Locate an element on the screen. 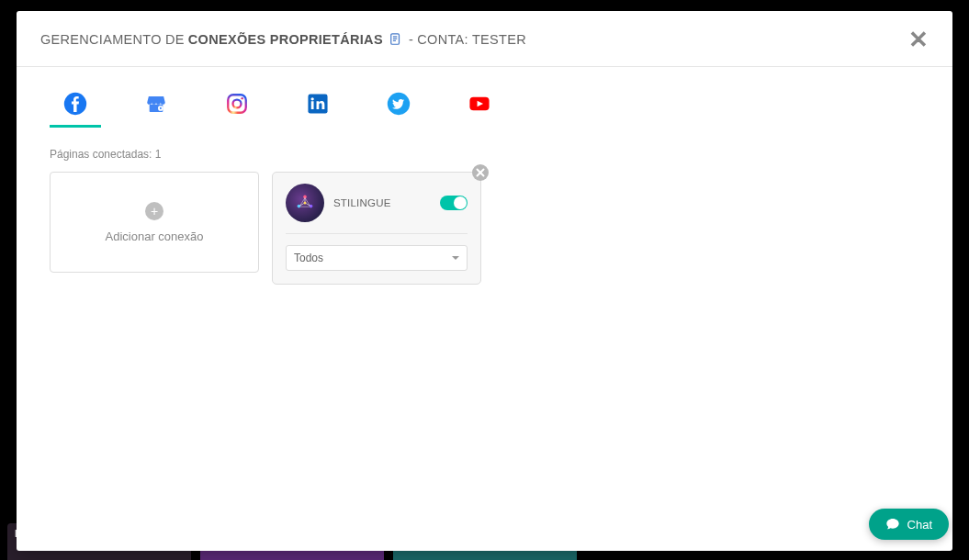 This screenshot has width=969, height=560. chat-icon is located at coordinates (893, 524).